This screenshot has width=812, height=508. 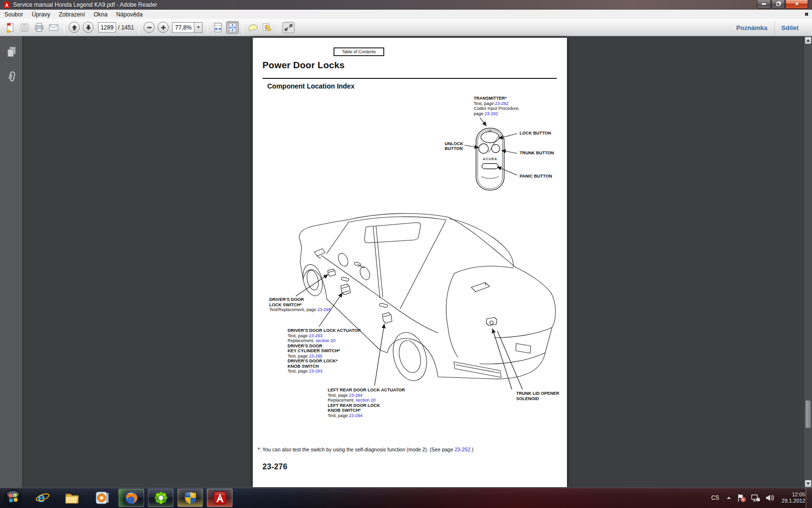 What do you see at coordinates (497, 114) in the screenshot?
I see `text-line: page 23-292` at bounding box center [497, 114].